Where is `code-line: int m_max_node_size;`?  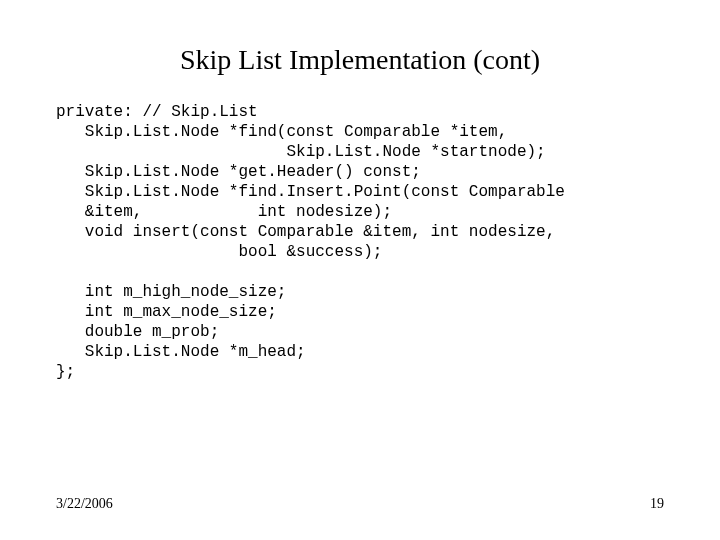 code-line: int m_max_node_size; is located at coordinates (166, 312).